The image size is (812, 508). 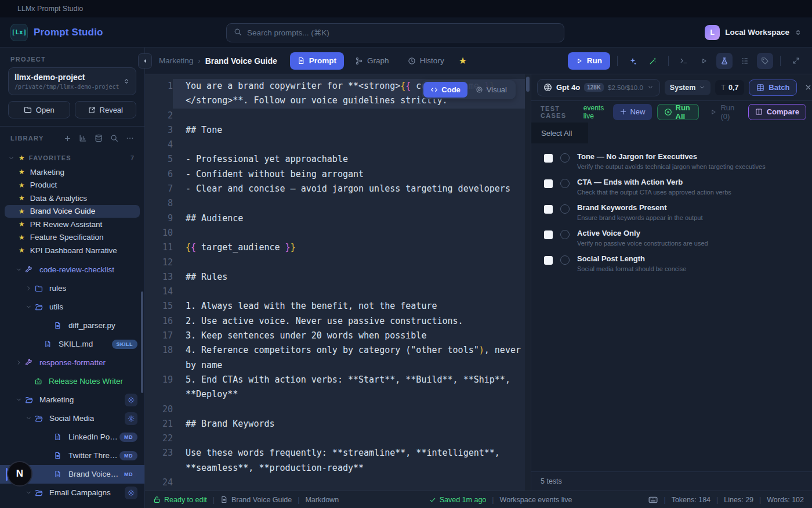 What do you see at coordinates (633, 61) in the screenshot?
I see `sparkles-icon` at bounding box center [633, 61].